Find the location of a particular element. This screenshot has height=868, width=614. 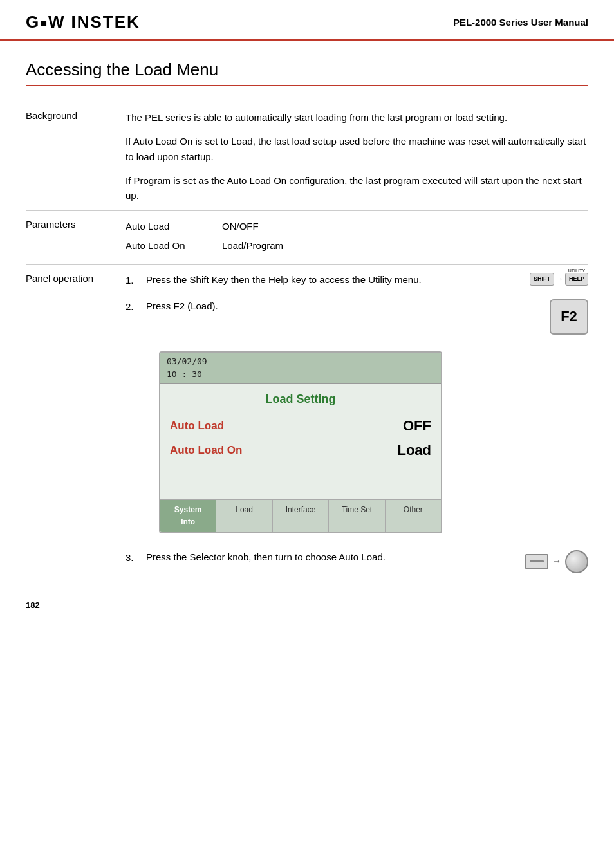

page-header: G■W INSTEK PEL-2000 Series User Manual is located at coordinates (307, 21).